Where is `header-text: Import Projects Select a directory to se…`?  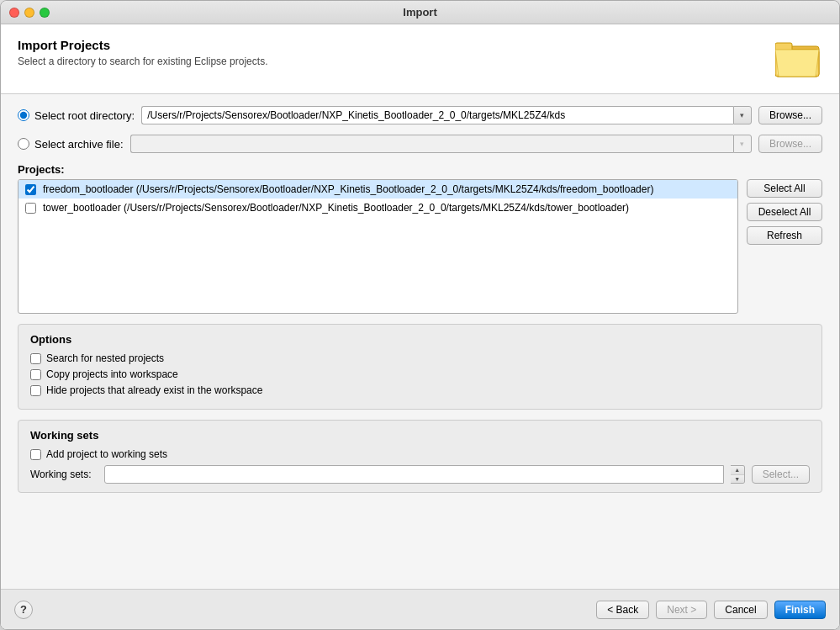 header-text: Import Projects Select a directory to se… is located at coordinates (143, 52).